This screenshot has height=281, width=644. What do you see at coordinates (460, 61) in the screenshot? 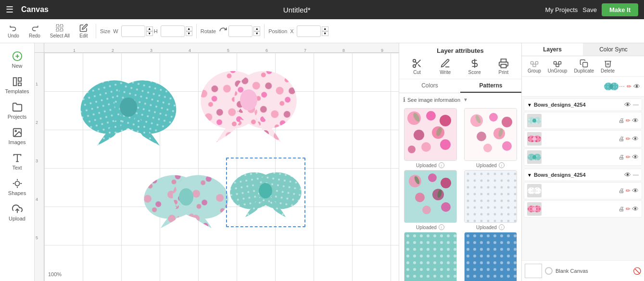
I see `layer-attrs-header: Layer attributes Cut Write Score Print` at bounding box center [460, 61].